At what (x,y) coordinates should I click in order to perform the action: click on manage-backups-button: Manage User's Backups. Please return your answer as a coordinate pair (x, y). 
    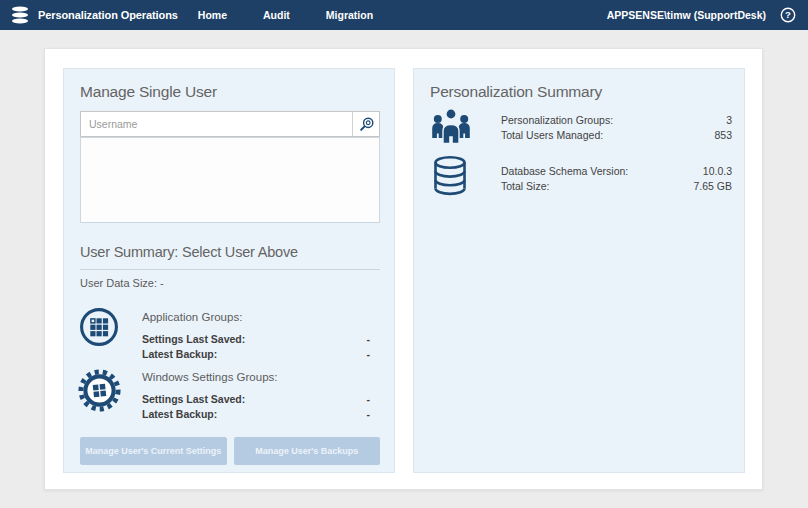
    Looking at the image, I should click on (308, 451).